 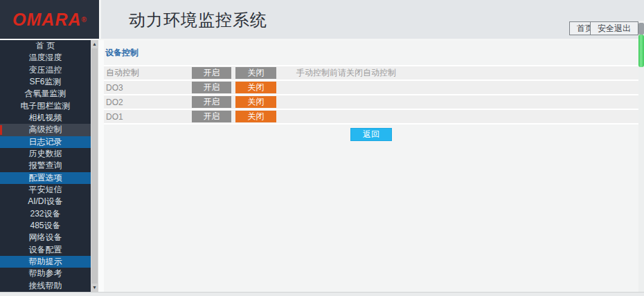 I want to click on sidebar-item-aidi-devices: AI/DI设备, so click(x=46, y=202).